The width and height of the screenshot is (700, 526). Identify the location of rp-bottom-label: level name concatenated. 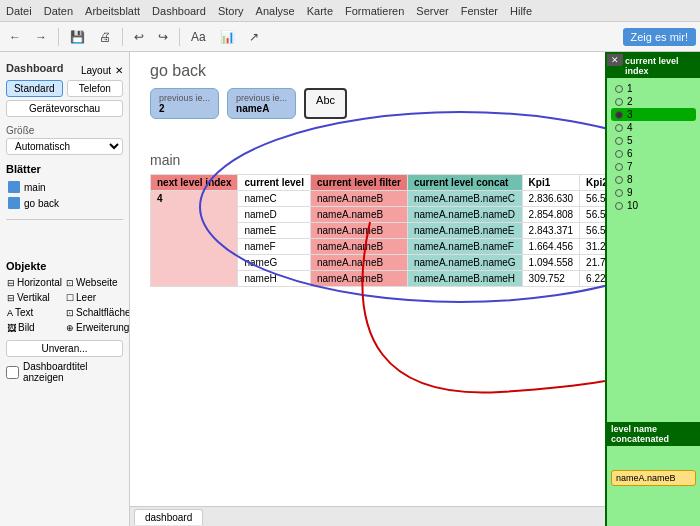
(654, 434).